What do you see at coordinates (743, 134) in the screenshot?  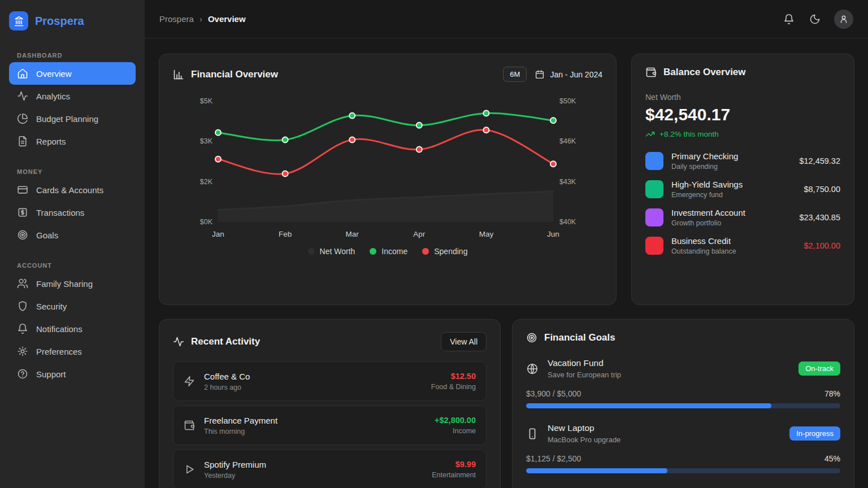 I see `net-worth-change: +8.2% this month` at bounding box center [743, 134].